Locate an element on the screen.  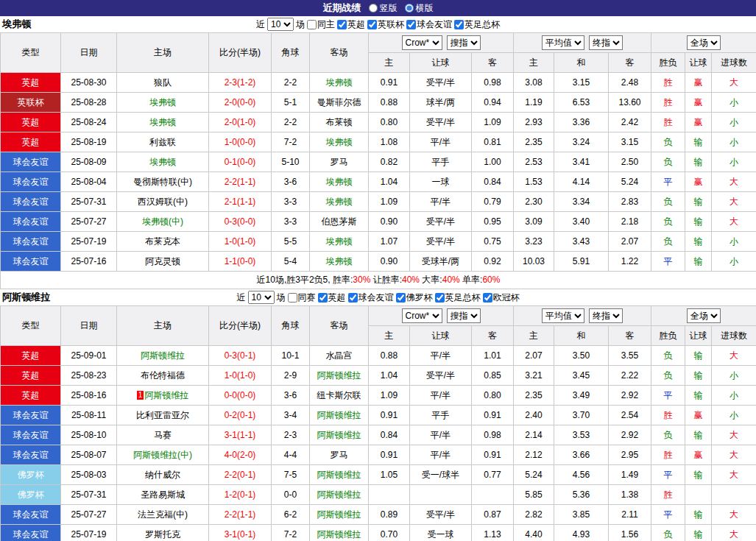
away-team: 水晶宫 is located at coordinates (339, 356).